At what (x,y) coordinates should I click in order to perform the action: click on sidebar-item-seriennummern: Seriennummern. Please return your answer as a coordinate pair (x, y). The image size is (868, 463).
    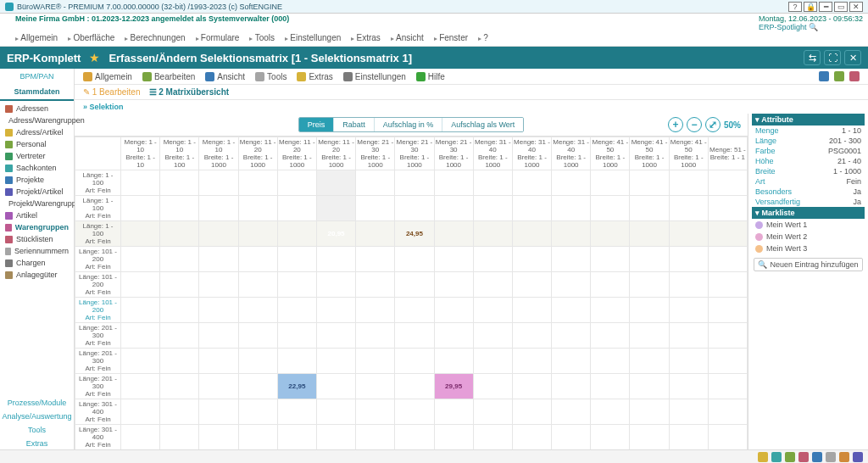
    Looking at the image, I should click on (37, 251).